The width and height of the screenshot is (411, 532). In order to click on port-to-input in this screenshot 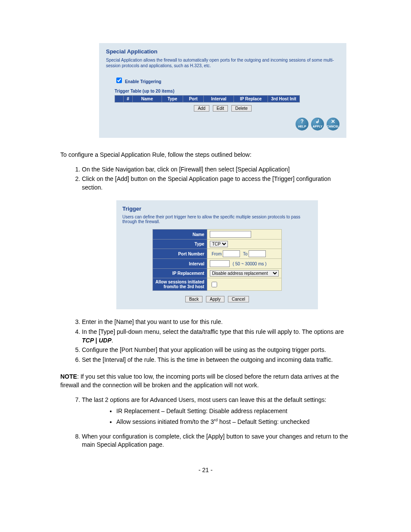, I will do `click(257, 254)`.